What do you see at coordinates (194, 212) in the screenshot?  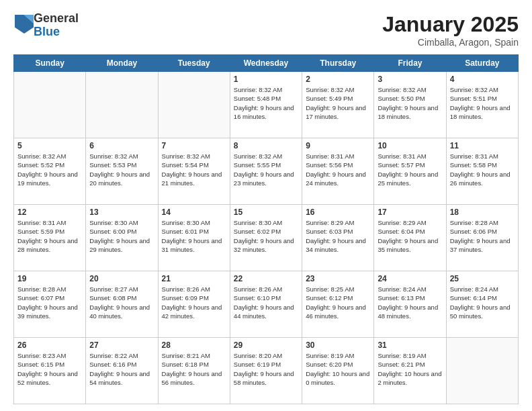 I see `day-number: 14` at bounding box center [194, 212].